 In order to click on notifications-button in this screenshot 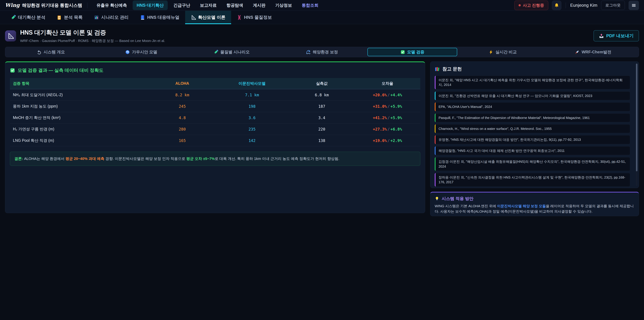, I will do `click(556, 6)`.